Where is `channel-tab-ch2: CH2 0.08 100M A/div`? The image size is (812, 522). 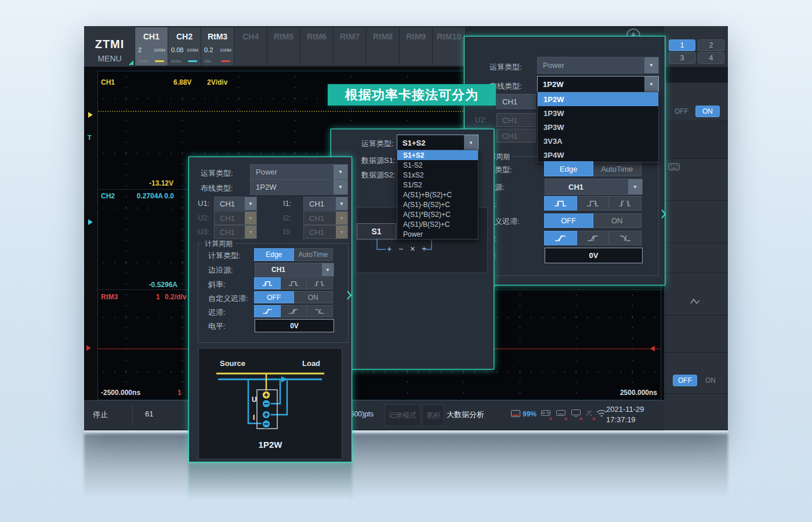
channel-tab-ch2: CH2 0.08 100M A/div is located at coordinates (184, 46).